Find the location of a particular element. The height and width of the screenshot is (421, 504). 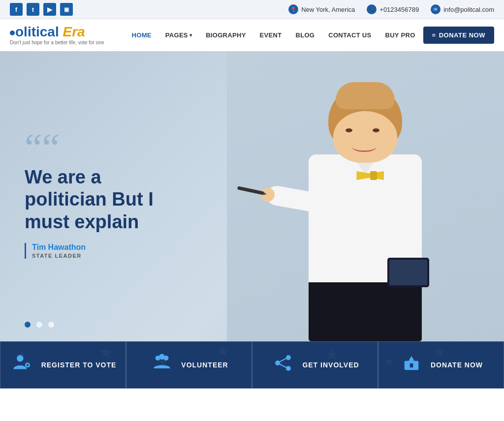

instagram-icon: ▣ is located at coordinates (66, 9).